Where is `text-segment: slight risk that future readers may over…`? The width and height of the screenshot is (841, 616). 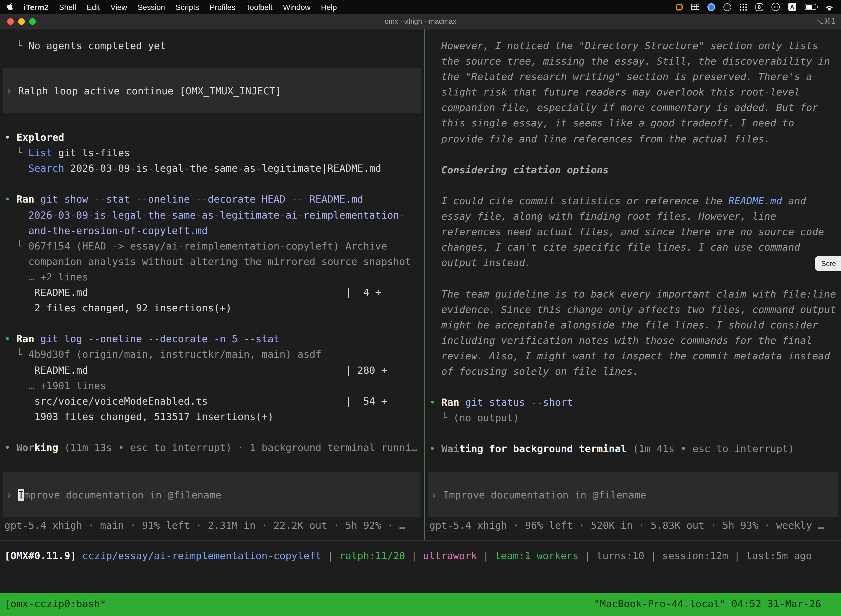
text-segment: slight risk that future readers may over… is located at coordinates (615, 92).